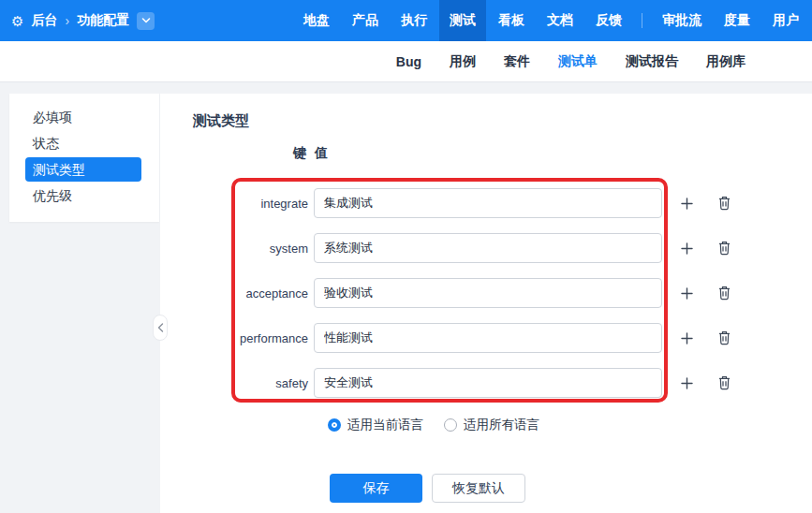  Describe the element at coordinates (488, 248) in the screenshot. I see `value-input-system` at that location.